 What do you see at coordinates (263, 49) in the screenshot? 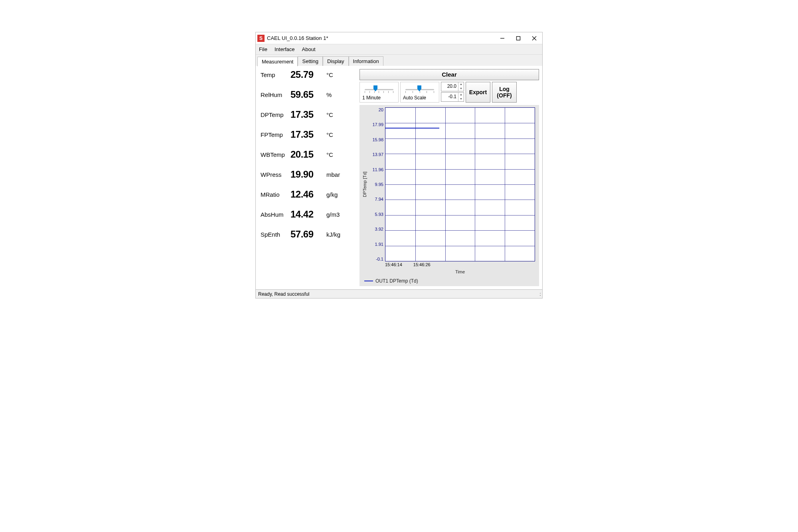
I see `menu-file: File` at bounding box center [263, 49].